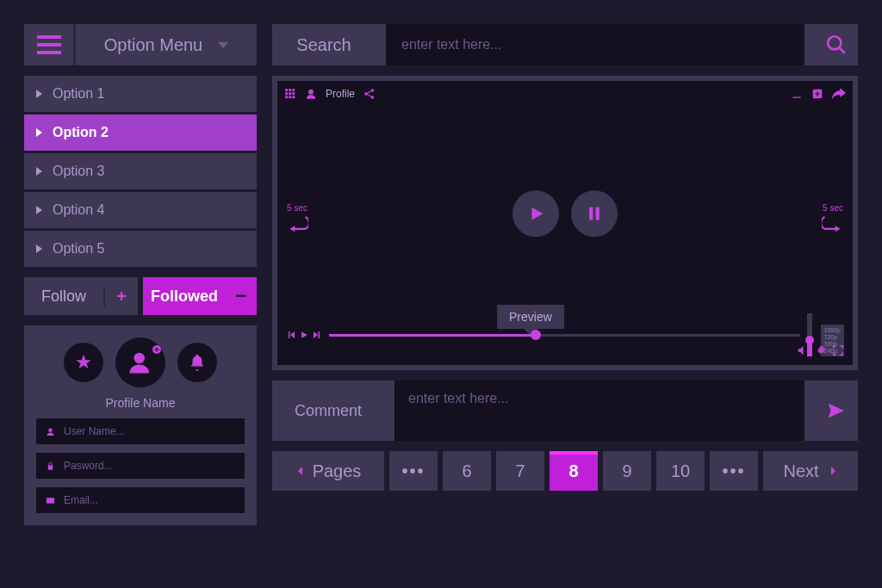  I want to click on follow-label: Follow, so click(64, 296).